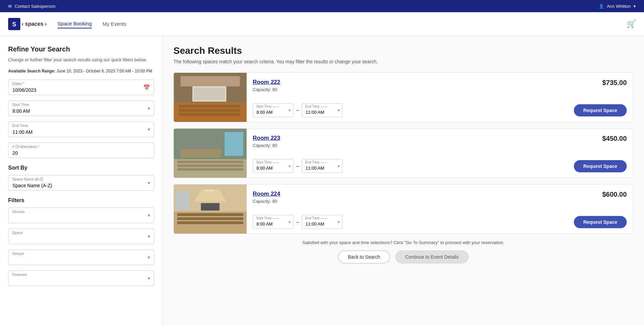 The height and width of the screenshot is (325, 644). I want to click on user-dropdown-icon: ▾, so click(635, 6).